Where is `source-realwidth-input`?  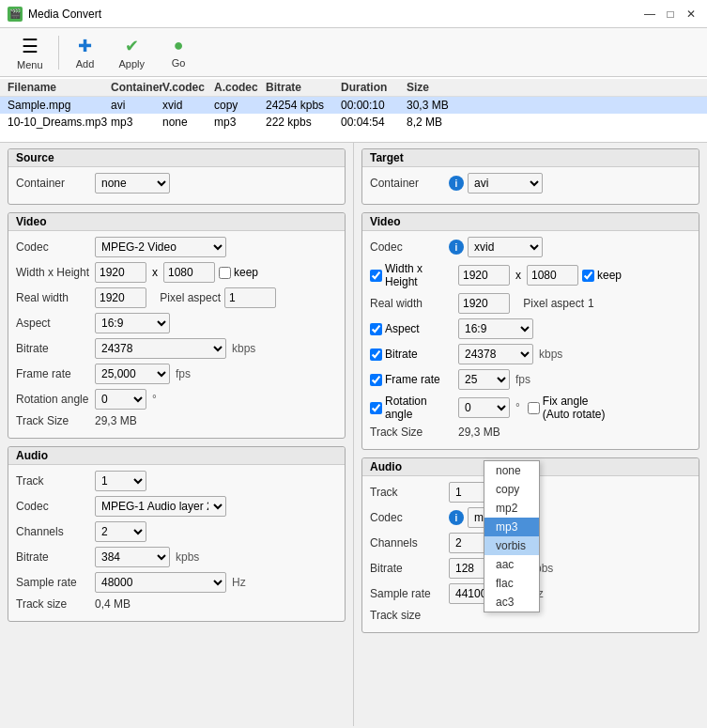
source-realwidth-input is located at coordinates (120, 298).